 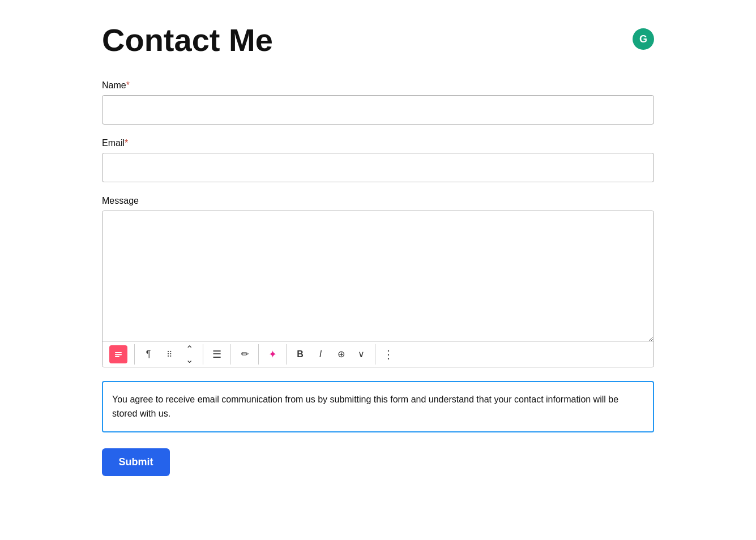 What do you see at coordinates (378, 354) in the screenshot?
I see `message-toolbar: ¶ ⠿ ⌃⌄ ☰` at bounding box center [378, 354].